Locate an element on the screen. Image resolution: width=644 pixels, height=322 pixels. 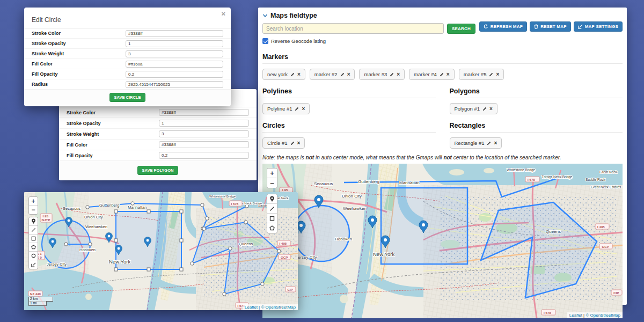
rectangle-tag: Rectangle #1× is located at coordinates (476, 143).